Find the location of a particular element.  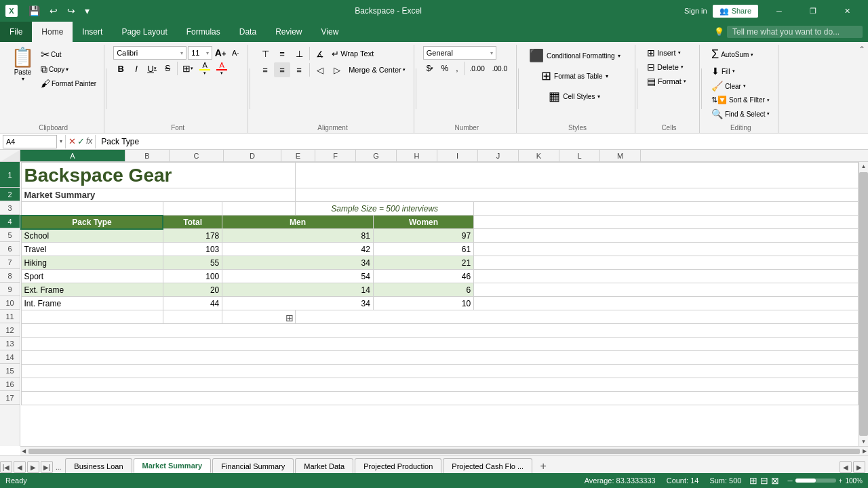

cell-b7: 55 is located at coordinates (193, 263).